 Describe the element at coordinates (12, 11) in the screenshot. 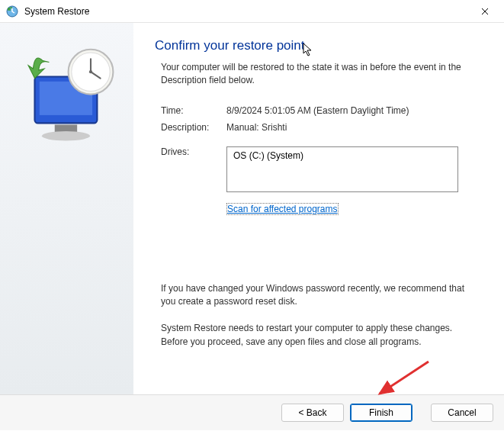

I see `system-restore-icon` at that location.